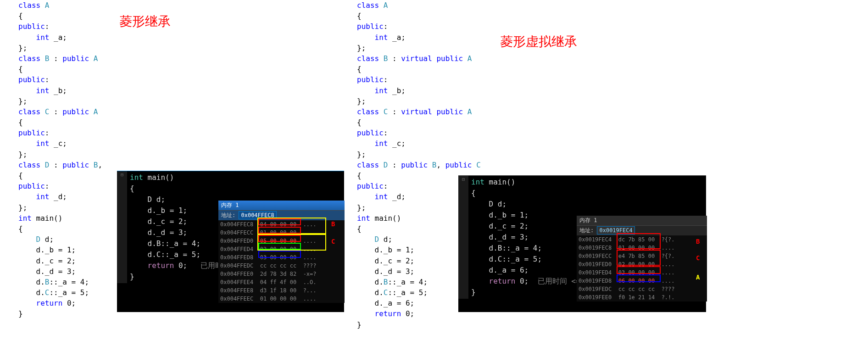 The width and height of the screenshot is (868, 363). I want to click on right-memory-window: 内存 1 地址: 0x0019FEC4 0x0019FEC4 dc 7b 85 …, so click(642, 259).